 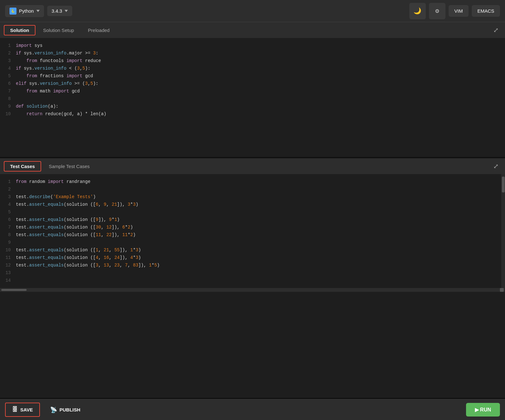 What do you see at coordinates (15, 410) in the screenshot?
I see `save-icon: 🗄` at bounding box center [15, 410].